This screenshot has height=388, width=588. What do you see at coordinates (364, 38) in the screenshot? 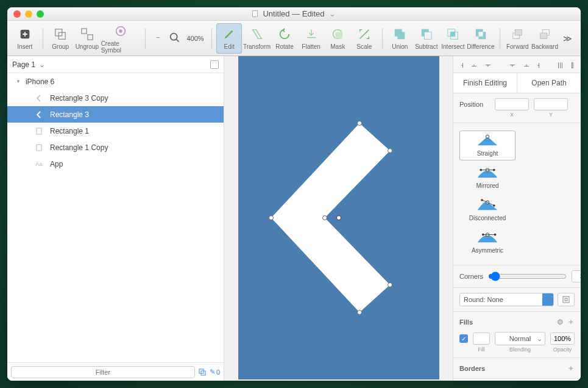
I see `scale-button: Scale` at bounding box center [364, 38].